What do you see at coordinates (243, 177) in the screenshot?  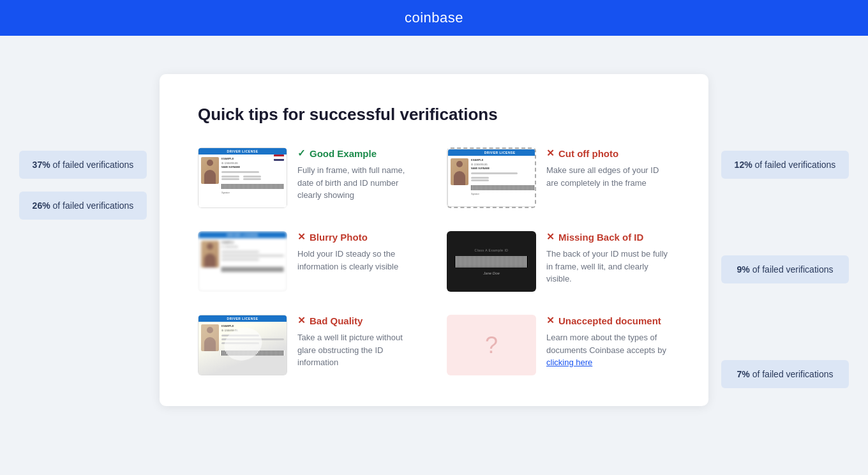 I see `good-example-image: DRIVER LICENSE EXAMPLE ID: 123456789-005…` at bounding box center [243, 177].